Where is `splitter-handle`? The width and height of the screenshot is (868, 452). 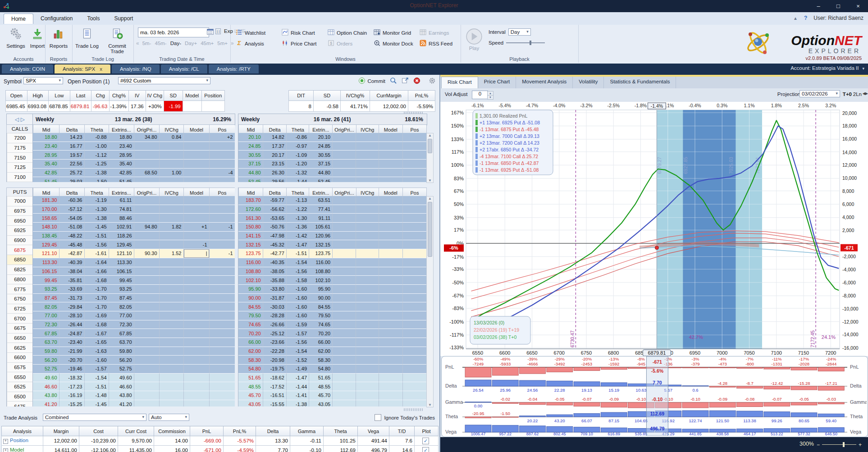
splitter-handle is located at coordinates (414, 410).